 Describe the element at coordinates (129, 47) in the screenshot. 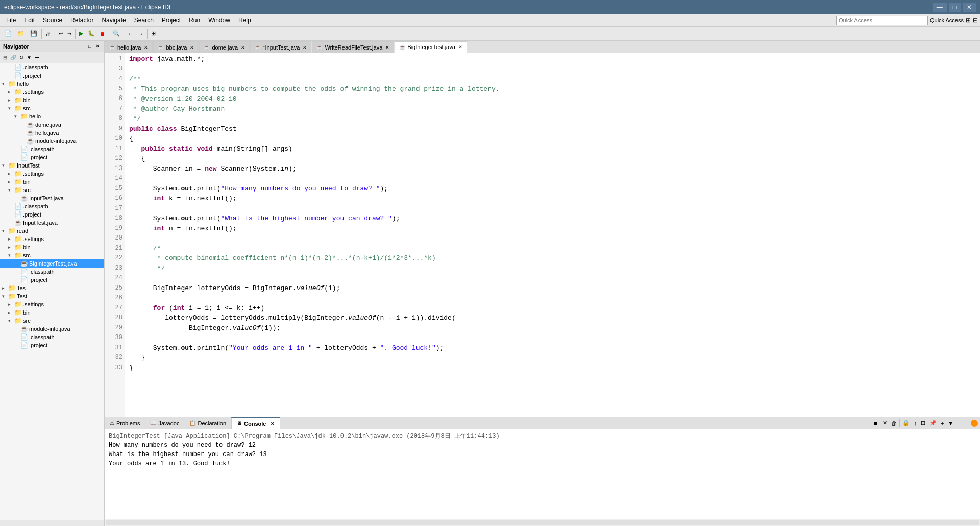

I see `editor-tab: ☕hello.java✕` at that location.